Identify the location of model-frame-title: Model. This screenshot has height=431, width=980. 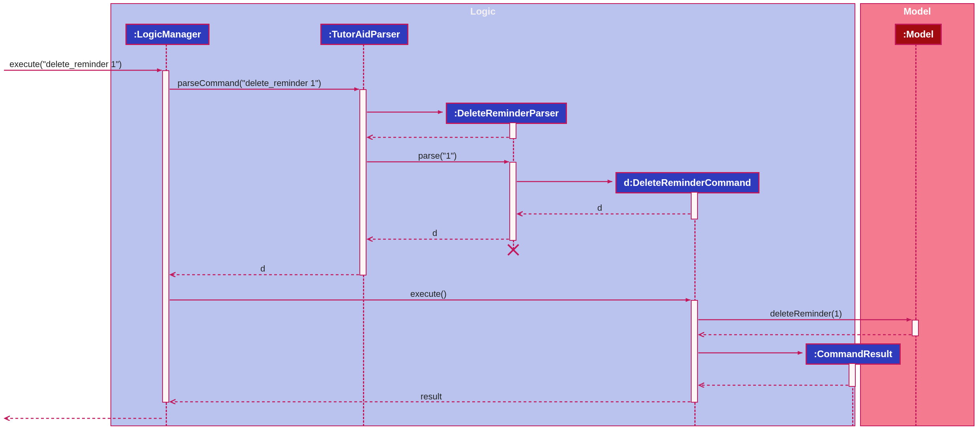
(917, 11).